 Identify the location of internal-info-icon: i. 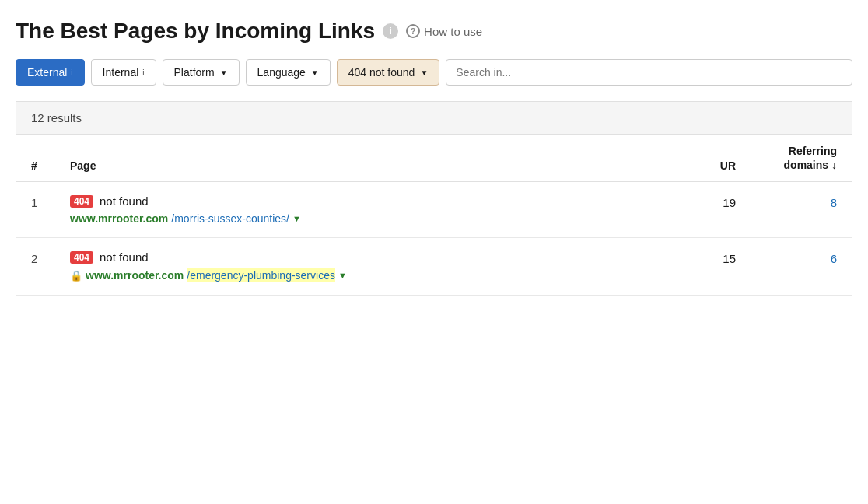
(143, 73).